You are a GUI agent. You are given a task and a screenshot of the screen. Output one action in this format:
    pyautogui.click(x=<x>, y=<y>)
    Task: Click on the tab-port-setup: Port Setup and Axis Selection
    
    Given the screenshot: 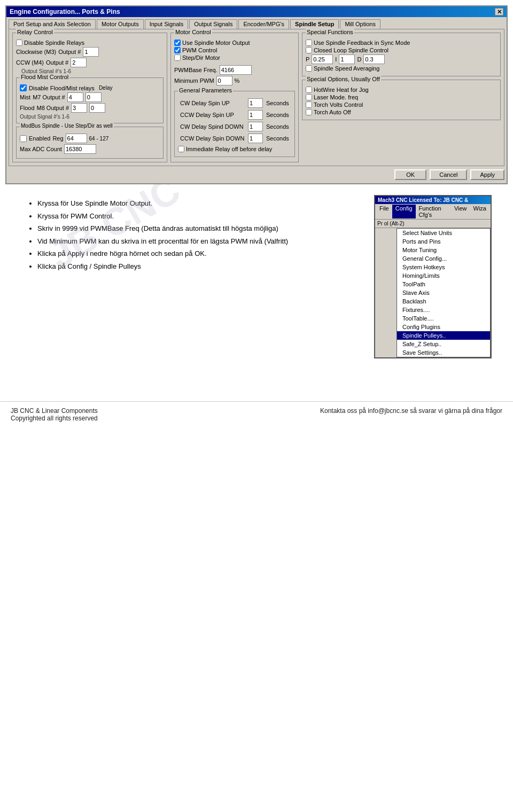 What is the action you would take?
    pyautogui.click(x=52, y=24)
    